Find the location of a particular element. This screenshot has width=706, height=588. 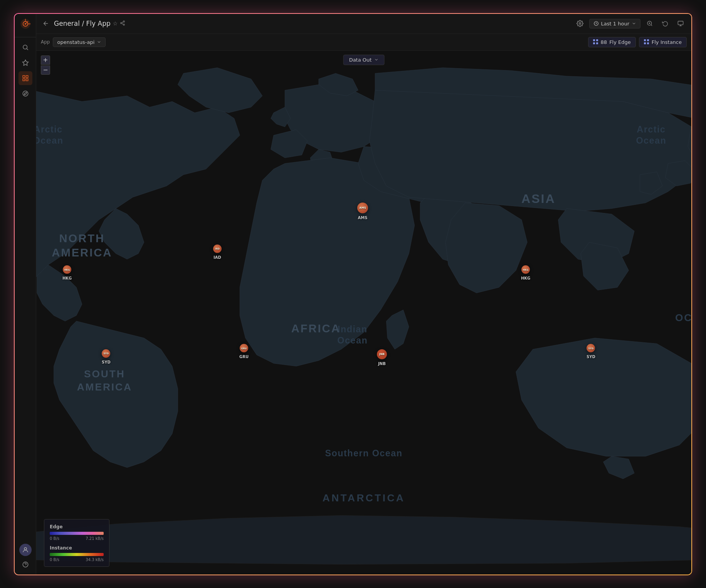

legend-edge-section: Edge 0 B/s 7.21 kB/s is located at coordinates (77, 532).